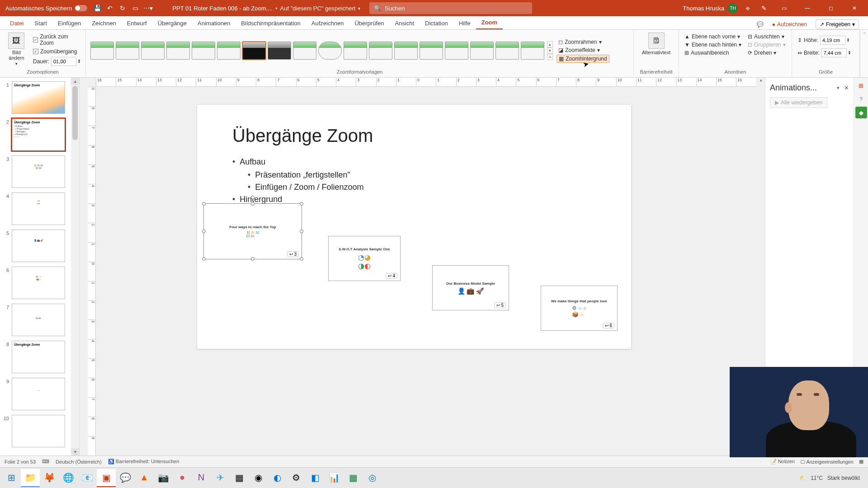 The width and height of the screenshot is (868, 488). What do you see at coordinates (364, 258) in the screenshot?
I see `zoom-box-slide4: S.W.O.T Analysis Sample One◔◕◑◐ ↩ 4` at bounding box center [364, 258].